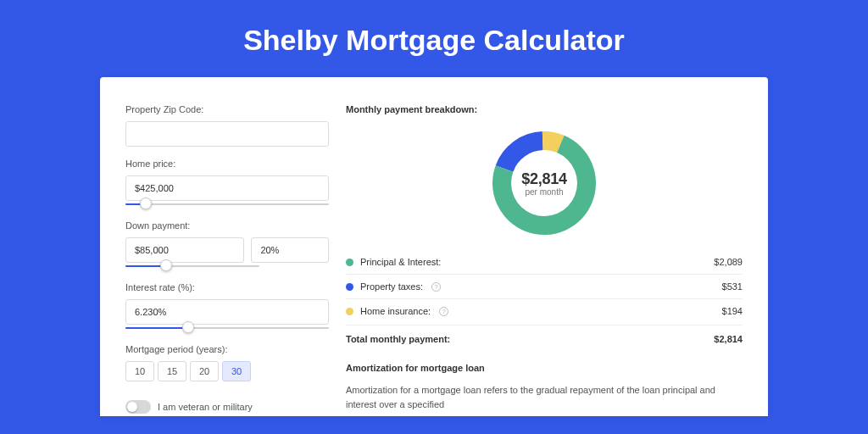 The height and width of the screenshot is (434, 868). Describe the element at coordinates (227, 109) in the screenshot. I see `zip-label: Property Zip Code:` at that location.